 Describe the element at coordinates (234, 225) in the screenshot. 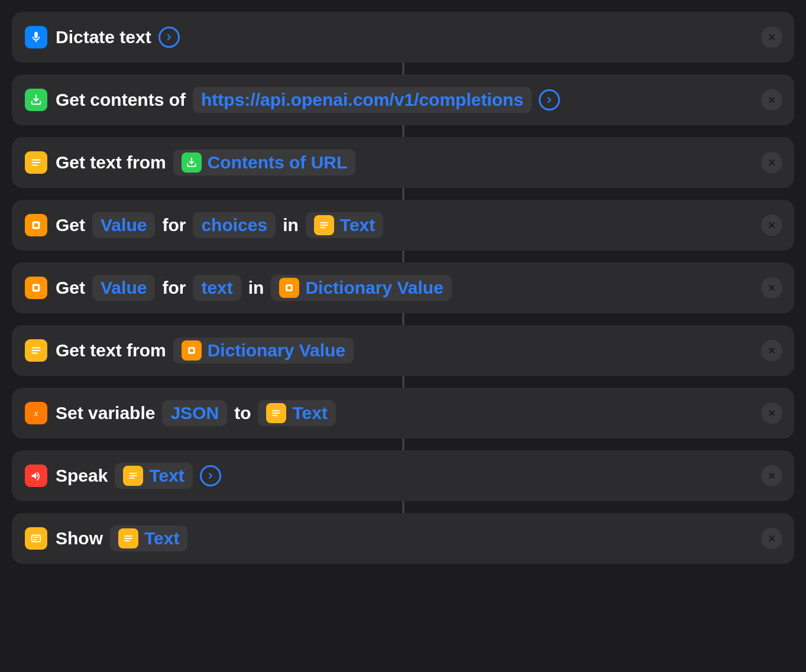

I see `pill-label: choices` at that location.